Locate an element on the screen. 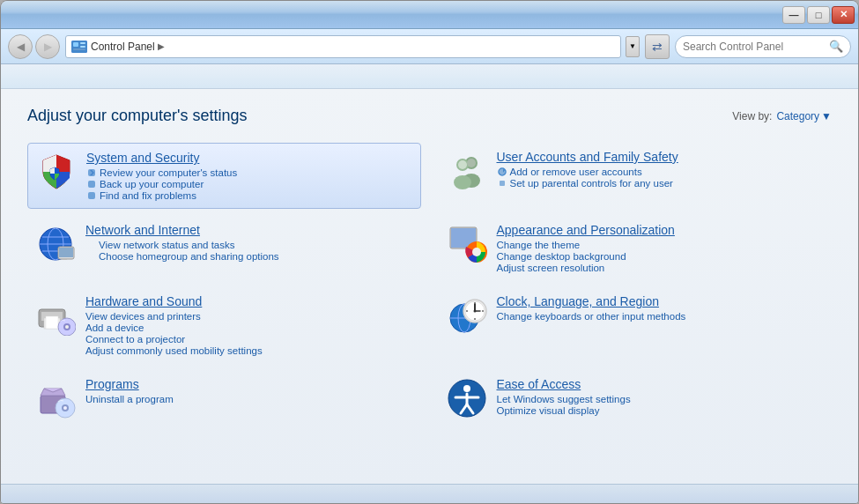 The width and height of the screenshot is (859, 504). ease-of-access-icon is located at coordinates (467, 398).